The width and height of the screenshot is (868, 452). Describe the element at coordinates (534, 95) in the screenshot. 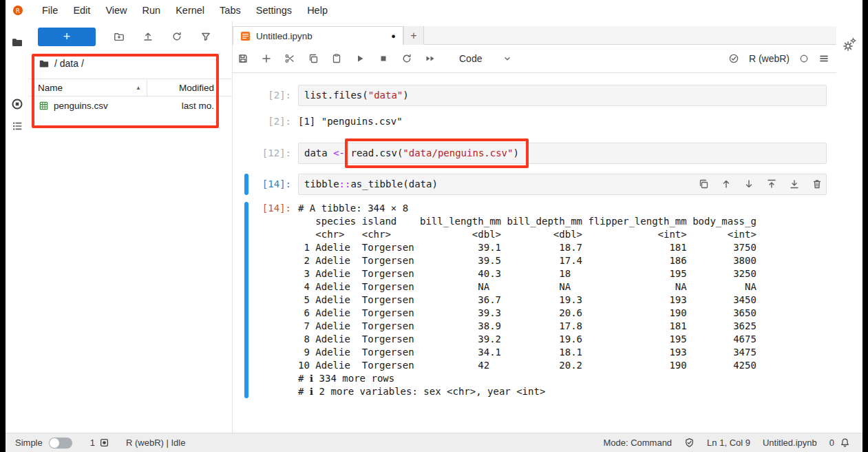

I see `code-cell-2: [2]: list.files("data")` at that location.